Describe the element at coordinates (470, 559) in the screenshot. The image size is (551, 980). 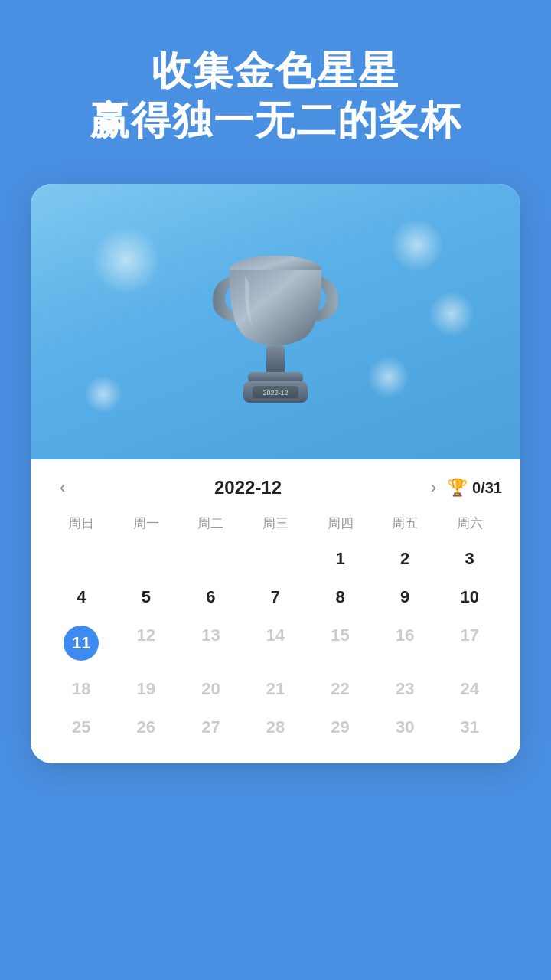
I see `day-3: 3` at that location.